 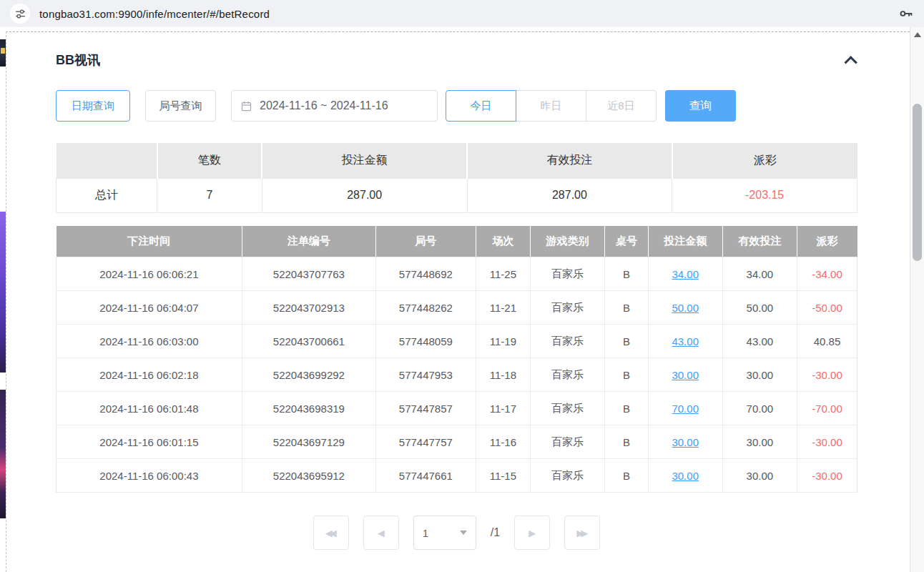 I want to click on cell-bet-time: 2024-11-16 06:00:43, so click(x=149, y=476).